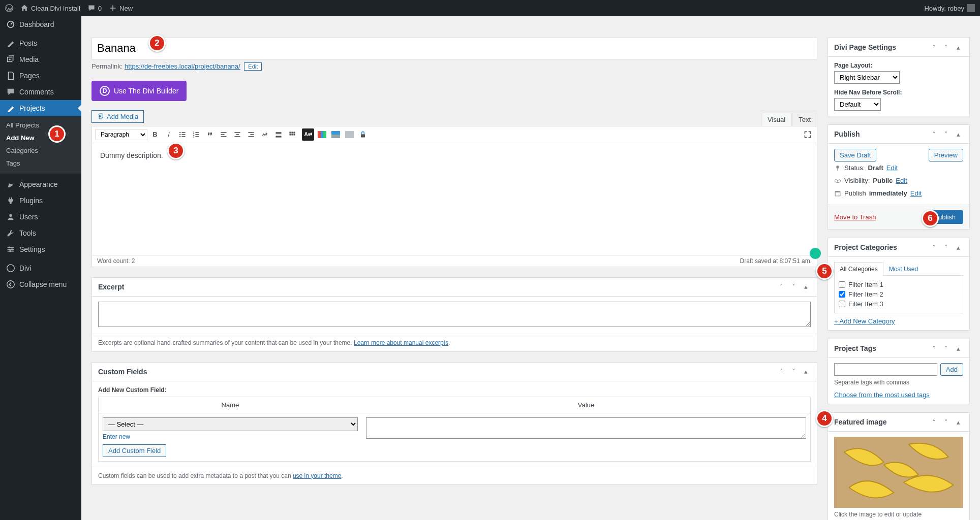  What do you see at coordinates (308, 135) in the screenshot?
I see `contrast-button: A⇄` at bounding box center [308, 135].